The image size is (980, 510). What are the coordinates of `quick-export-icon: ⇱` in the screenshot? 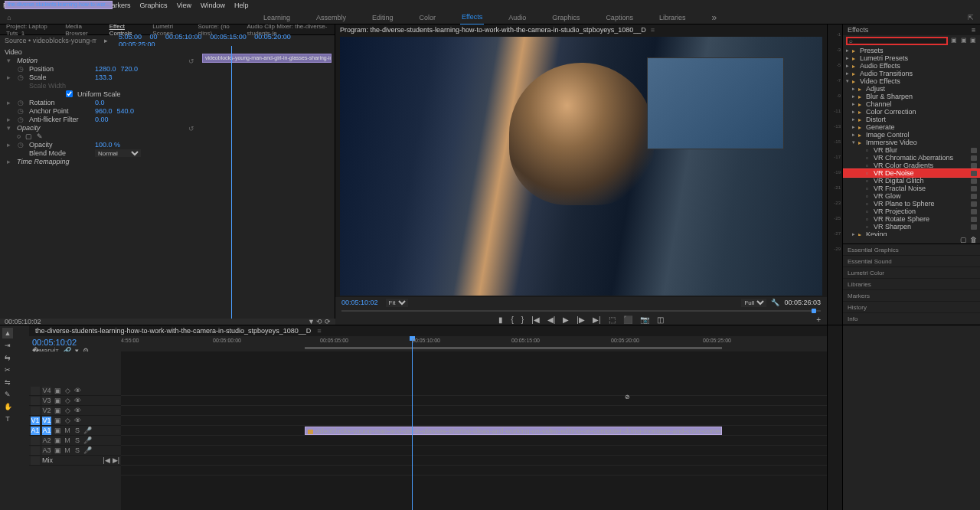 It's located at (971, 18).